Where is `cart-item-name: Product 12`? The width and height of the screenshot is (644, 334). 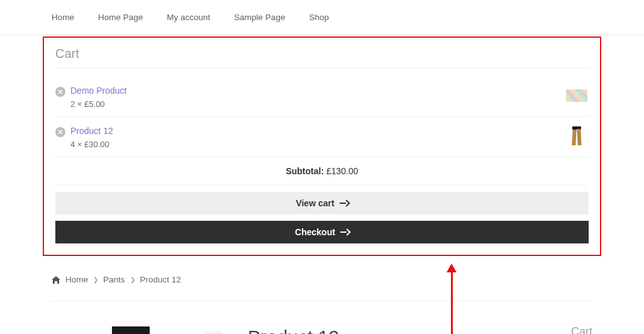
cart-item-name: Product 12 is located at coordinates (315, 131).